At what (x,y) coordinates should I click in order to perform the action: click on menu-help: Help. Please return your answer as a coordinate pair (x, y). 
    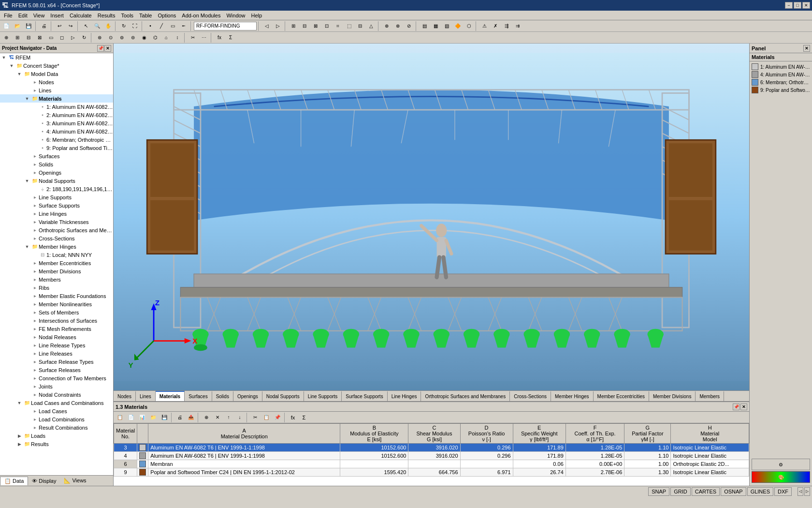
    Looking at the image, I should click on (257, 15).